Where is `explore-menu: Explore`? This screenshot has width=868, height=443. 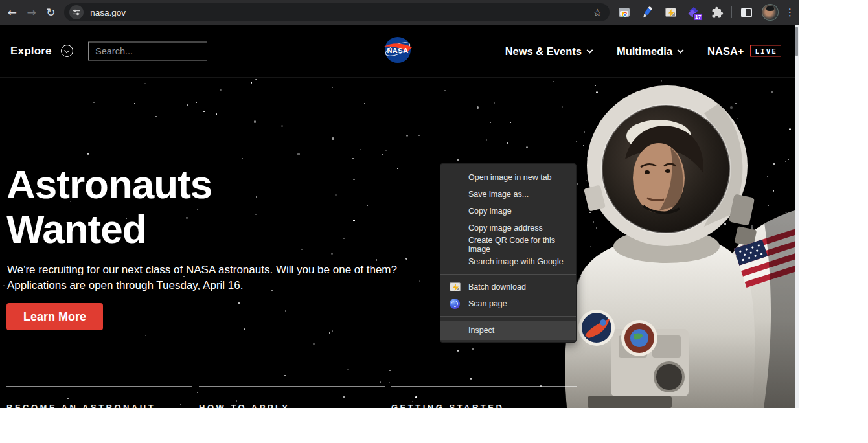
explore-menu: Explore is located at coordinates (41, 51).